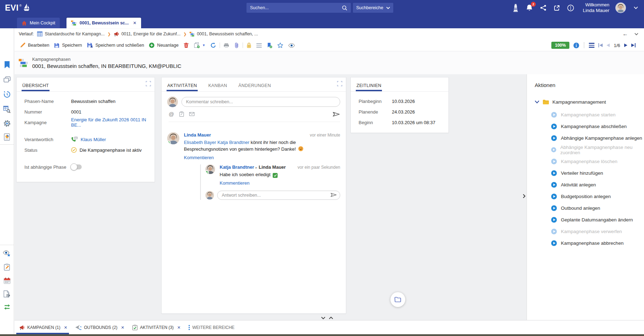  What do you see at coordinates (17, 8) in the screenshot?
I see `evi-logo: EVI ®` at bounding box center [17, 8].